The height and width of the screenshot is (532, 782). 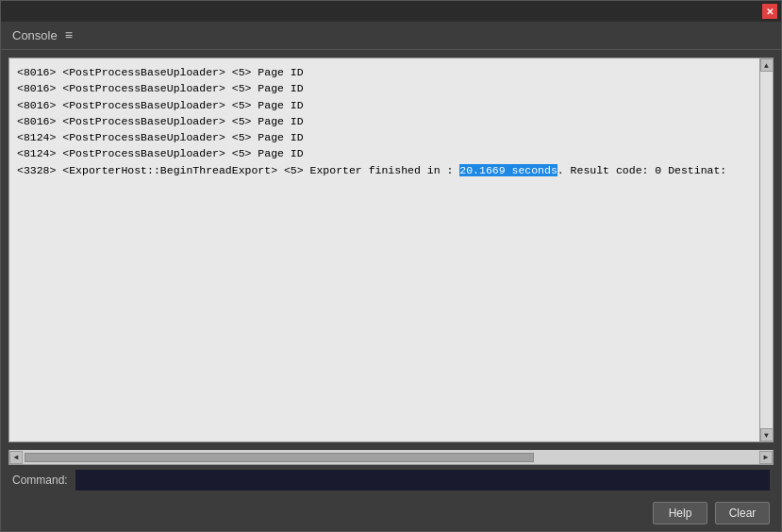 What do you see at coordinates (391, 457) in the screenshot?
I see `horizontal-scrollbar: ◀ ▶` at bounding box center [391, 457].